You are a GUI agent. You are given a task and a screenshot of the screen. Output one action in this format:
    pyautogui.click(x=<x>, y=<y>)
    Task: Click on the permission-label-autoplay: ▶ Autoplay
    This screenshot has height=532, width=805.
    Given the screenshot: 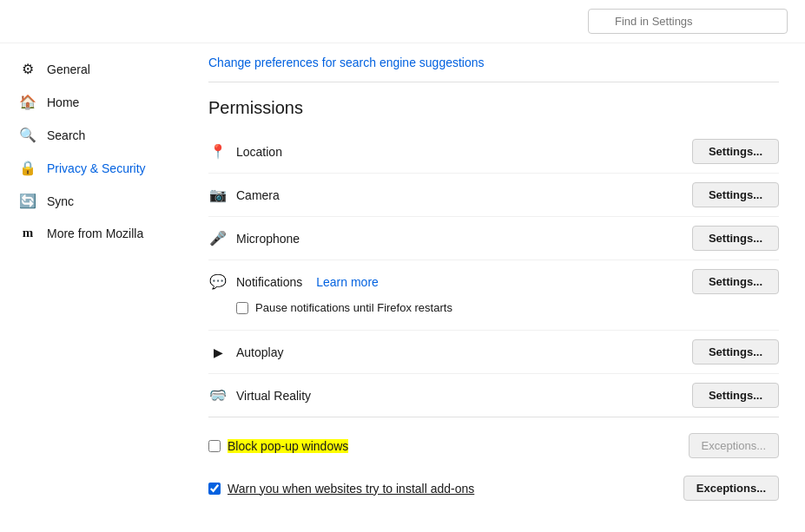 What is the action you would take?
    pyautogui.click(x=450, y=352)
    